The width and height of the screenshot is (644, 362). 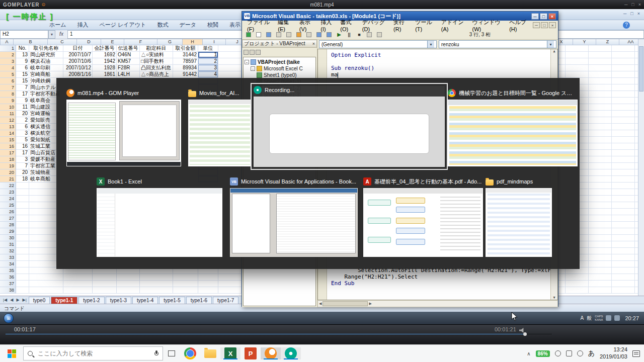 I want to click on network-icon, so click(x=569, y=353).